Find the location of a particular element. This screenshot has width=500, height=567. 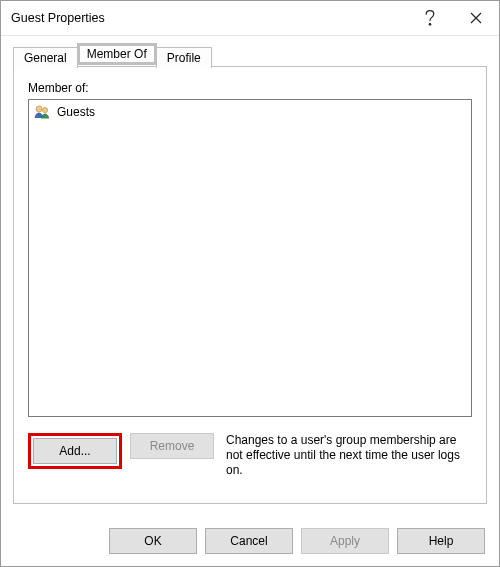

title-bar: Guest Properties is located at coordinates (250, 18).